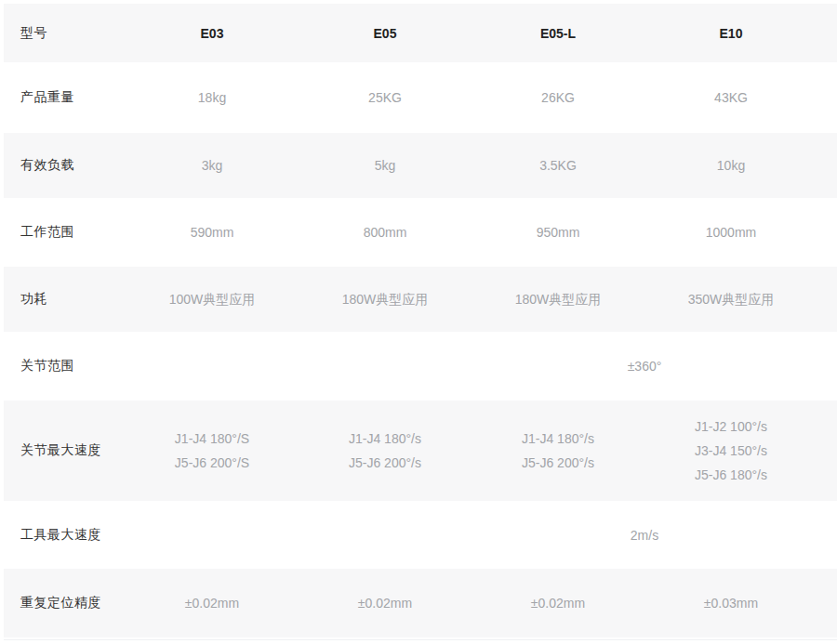 Image resolution: width=837 pixels, height=644 pixels. Describe the element at coordinates (212, 451) in the screenshot. I see `cell-joint-speed-e03: J1-J4 180°/S J5-J6 200°/S` at that location.